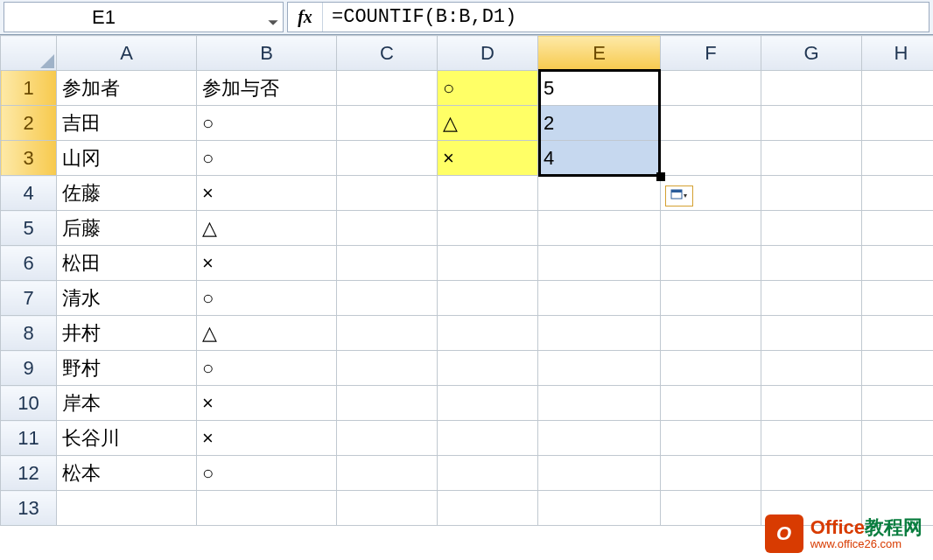 This screenshot has width=933, height=560. What do you see at coordinates (387, 123) in the screenshot?
I see `cell-C2` at bounding box center [387, 123].